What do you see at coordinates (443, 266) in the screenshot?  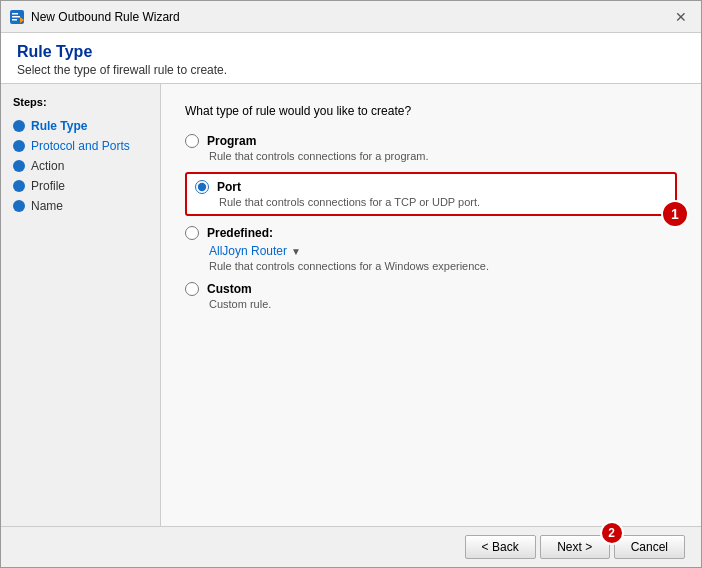 I see `desc-predefined: Rule that controls connections for a Win…` at bounding box center [443, 266].